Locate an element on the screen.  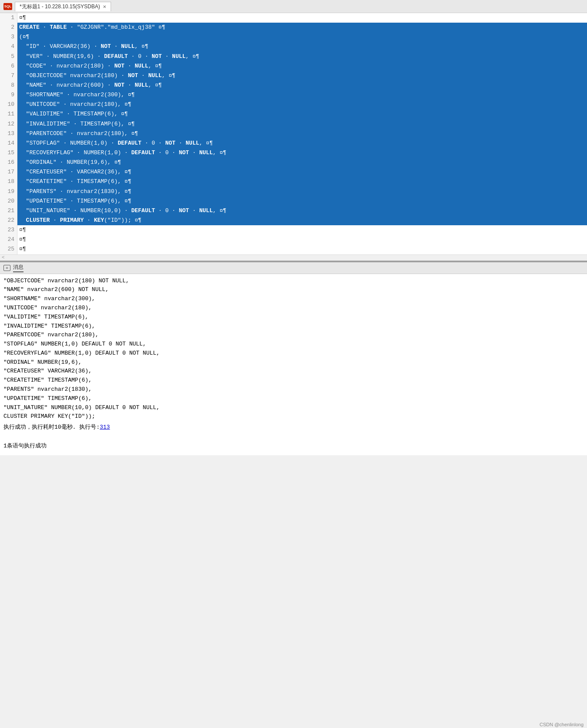
title-bar: SQL *无标题1 - 10.228.10.15(SYSDBA) ✕ is located at coordinates (294, 7).